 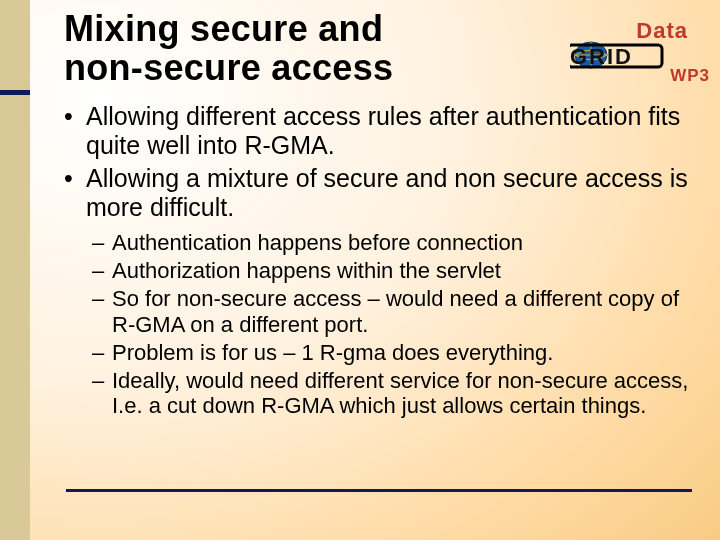 I want to click on sub-bullet-text: So for non-secure access – would need a …, so click(x=396, y=312).